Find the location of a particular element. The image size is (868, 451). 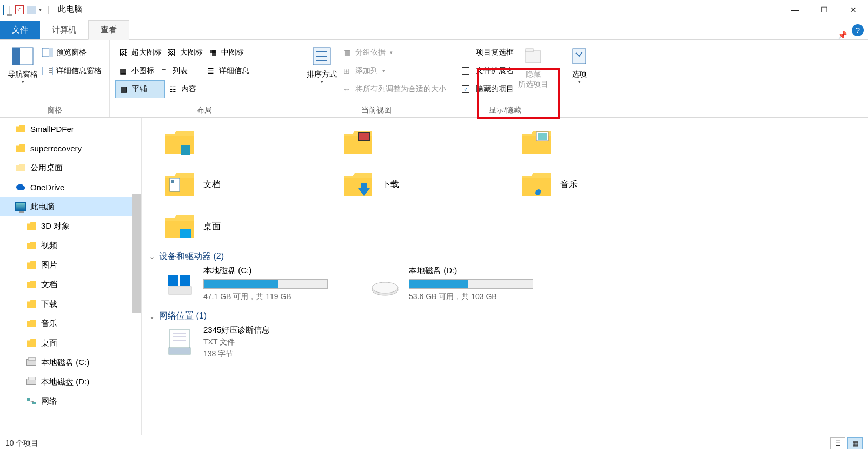

minimize-button: — is located at coordinates (795, 10).